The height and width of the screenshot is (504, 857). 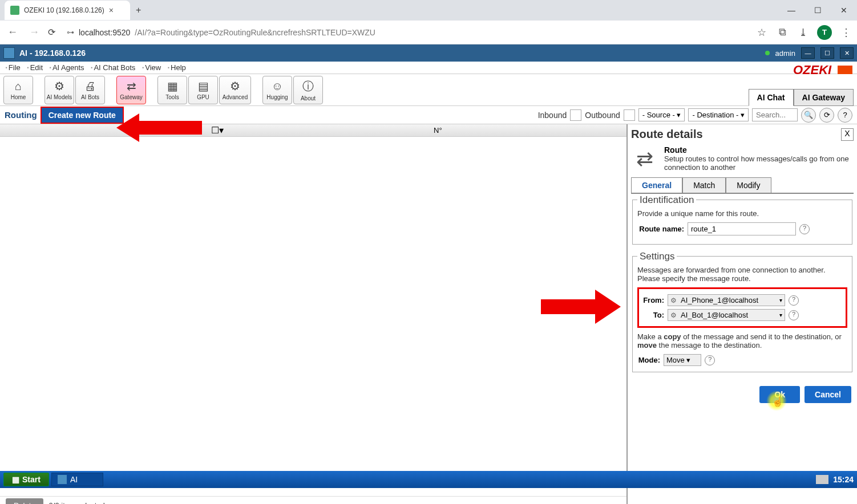 I want to click on bookmark-icon: ☆, so click(x=762, y=32).